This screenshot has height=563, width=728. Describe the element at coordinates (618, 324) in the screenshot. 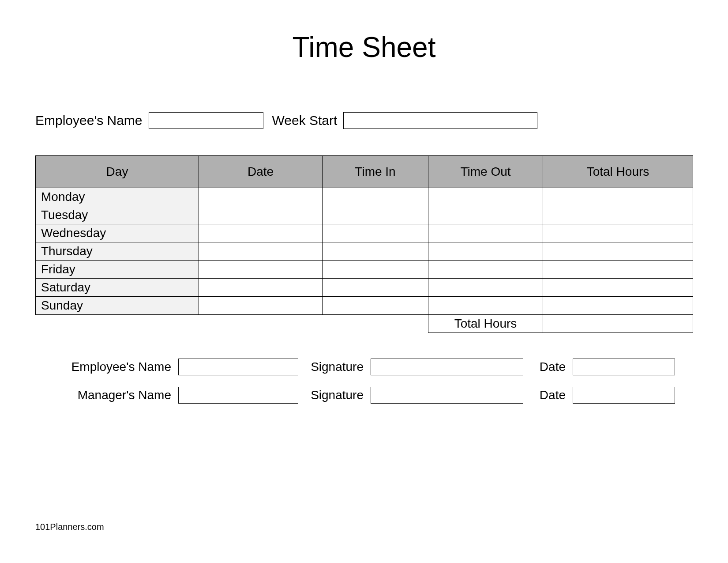

I see `total-hours-value` at that location.